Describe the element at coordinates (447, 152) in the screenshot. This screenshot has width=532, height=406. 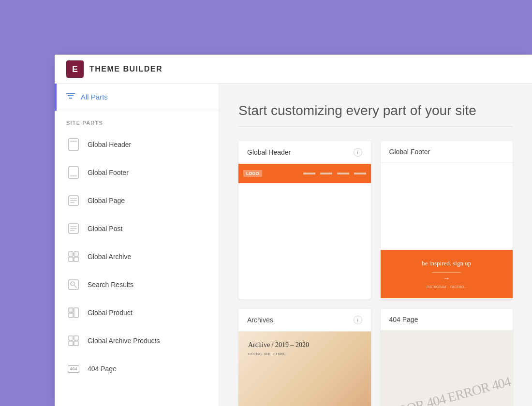
I see `card-header: Global Footer` at that location.